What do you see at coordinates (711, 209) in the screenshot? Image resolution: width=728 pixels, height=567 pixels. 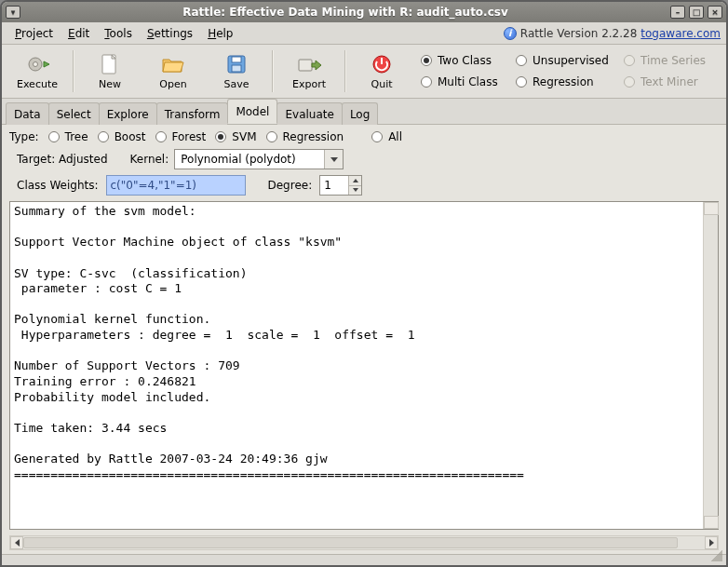 I see `scroll-up-button` at bounding box center [711, 209].